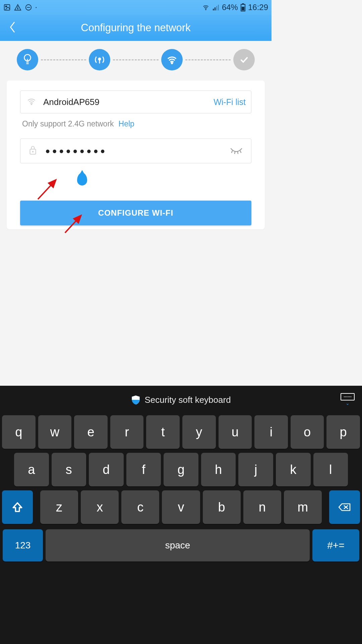 Image resolution: width=362 pixels, height=644 pixels. Describe the element at coordinates (32, 102) in the screenshot. I see `wifi-gray-icon` at that location.